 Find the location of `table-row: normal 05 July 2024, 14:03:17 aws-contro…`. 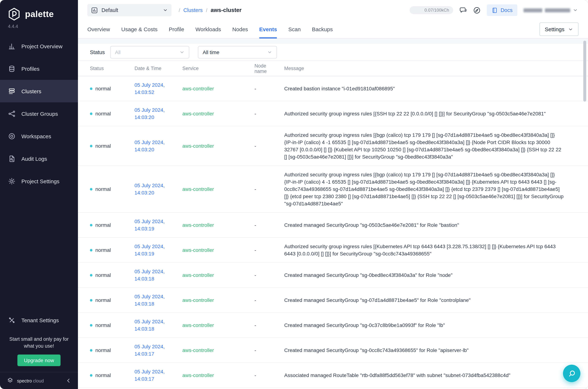

table-row: normal 05 July 2024, 14:03:17 aws-contro… is located at coordinates (333, 376).